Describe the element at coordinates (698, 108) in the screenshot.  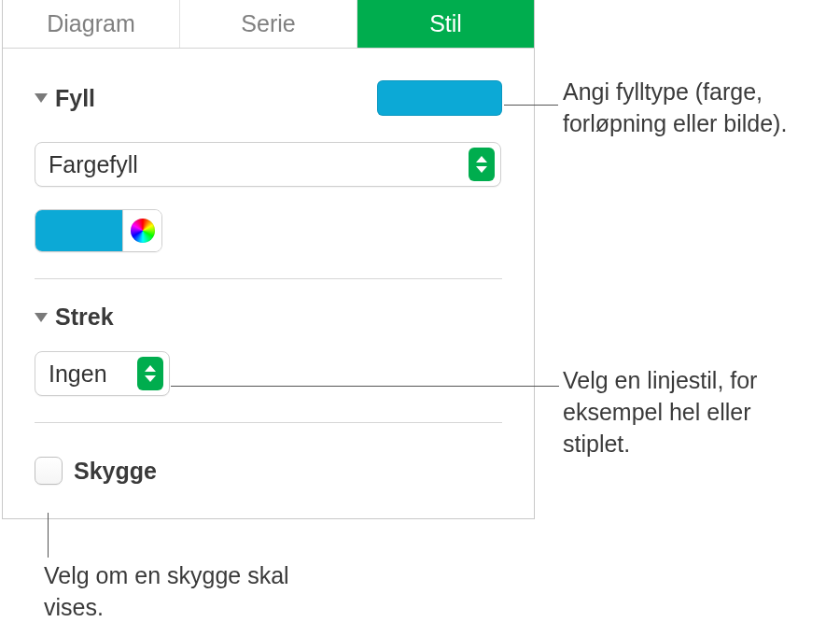
I see `callout-fill: Angi fylltype (farge, forløpning eller b…` at that location.